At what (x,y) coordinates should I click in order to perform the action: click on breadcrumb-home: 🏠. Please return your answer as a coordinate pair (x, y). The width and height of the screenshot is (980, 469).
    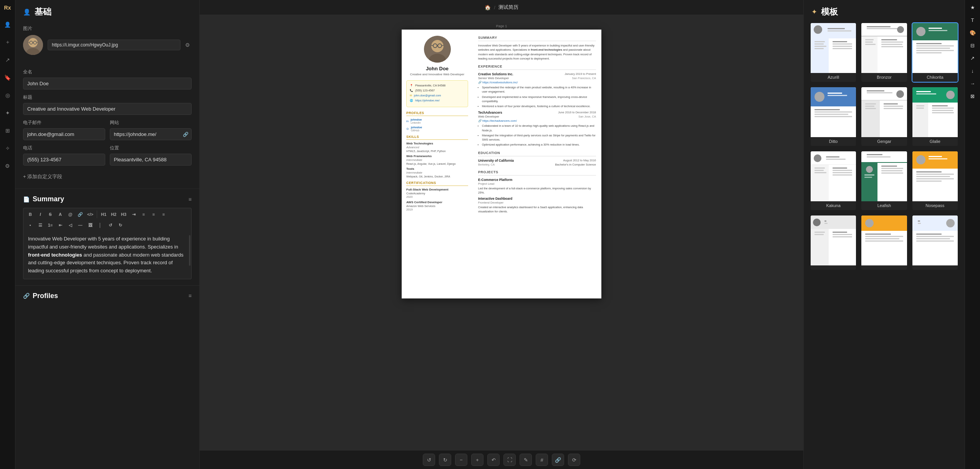
    Looking at the image, I should click on (488, 8).